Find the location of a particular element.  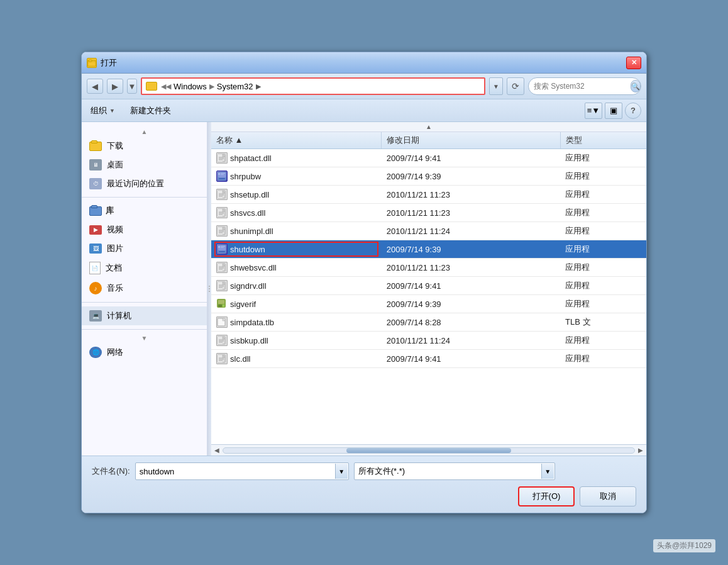

filename-label: 文件名(N): is located at coordinates (111, 471).